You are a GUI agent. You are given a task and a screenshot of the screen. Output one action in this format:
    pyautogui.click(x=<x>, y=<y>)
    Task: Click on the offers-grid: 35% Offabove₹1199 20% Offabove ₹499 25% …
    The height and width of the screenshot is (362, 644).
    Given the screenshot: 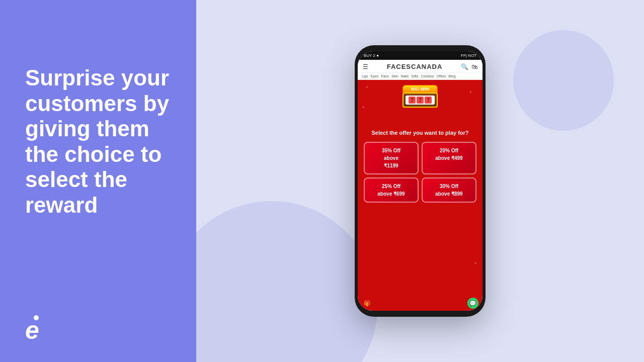 What is the action you would take?
    pyautogui.click(x=420, y=172)
    